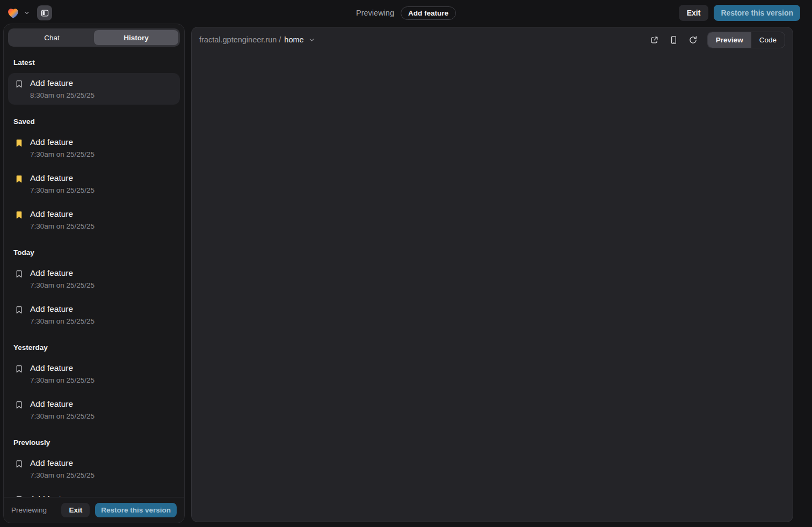  Describe the element at coordinates (654, 40) in the screenshot. I see `open-in-new-tab-icon` at that location.